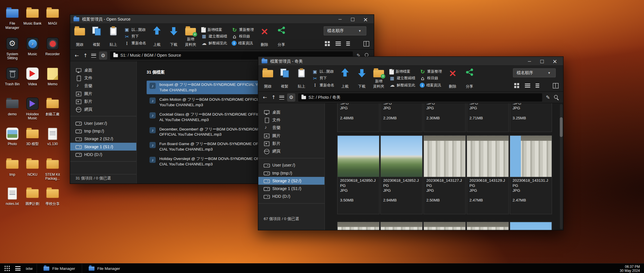  What do you see at coordinates (358, 118) in the screenshot?
I see `photo-cell-partial: .JPGJPG2.48MB` at bounding box center [358, 118].